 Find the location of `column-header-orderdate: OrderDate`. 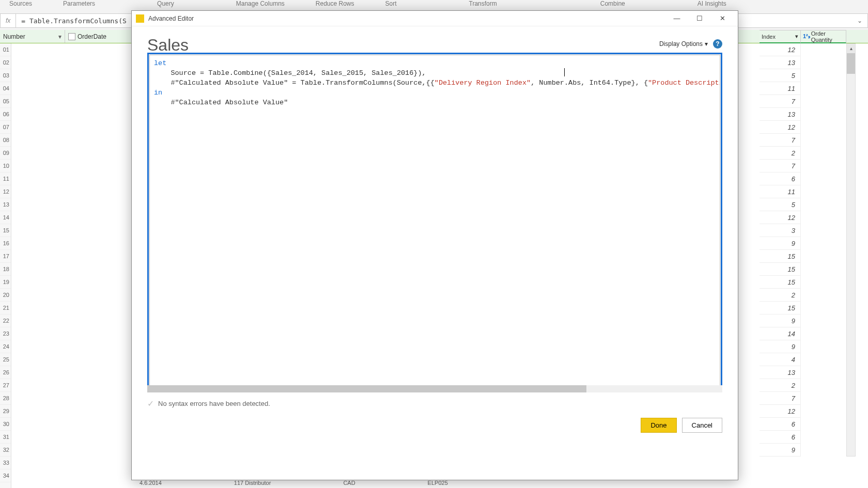

column-header-orderdate: OrderDate is located at coordinates (99, 36).